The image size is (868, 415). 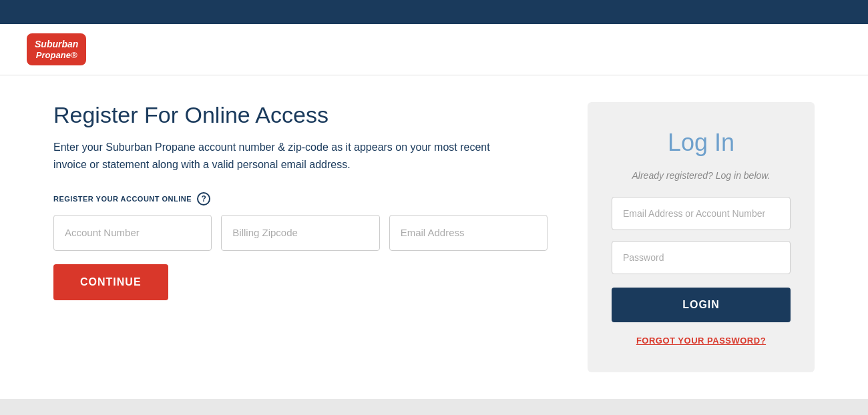 I want to click on header: Suburban Propane®, so click(x=434, y=49).